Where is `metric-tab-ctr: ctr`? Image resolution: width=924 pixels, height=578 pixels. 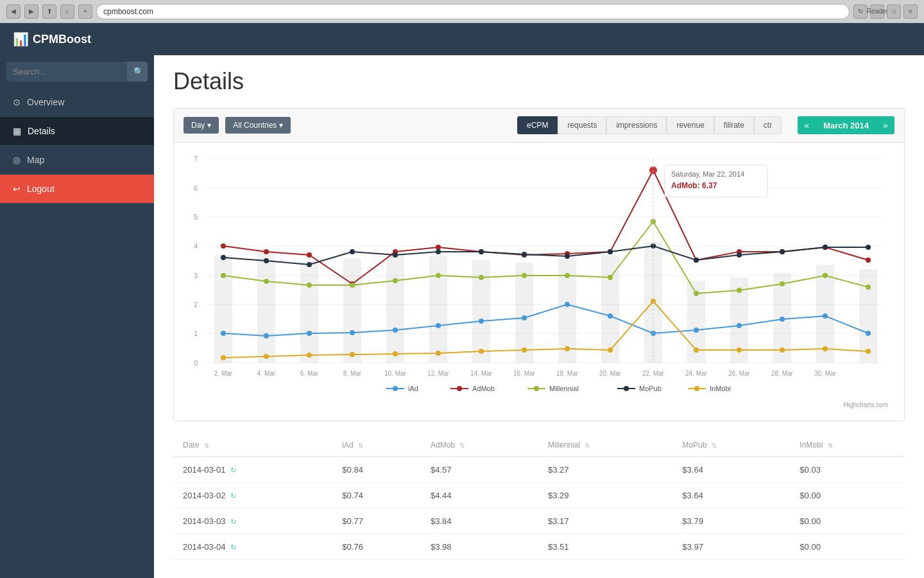 metric-tab-ctr: ctr is located at coordinates (767, 125).